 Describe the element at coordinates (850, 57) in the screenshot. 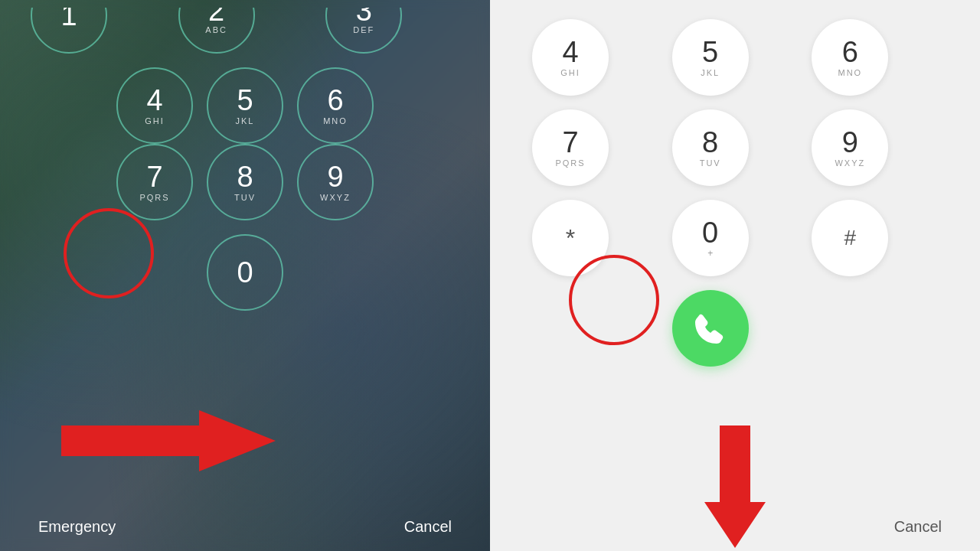

I see `right-dial-btn-6: 6 MNO` at that location.